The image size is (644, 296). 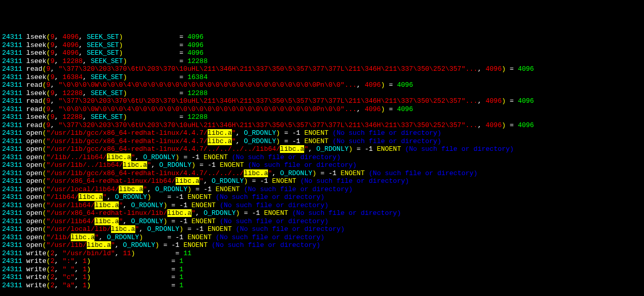 What do you see at coordinates (322, 245) in the screenshot?
I see `strace-line: 24311 open("/usr/lib/libc.a", O_RDONLY) …` at bounding box center [322, 245].